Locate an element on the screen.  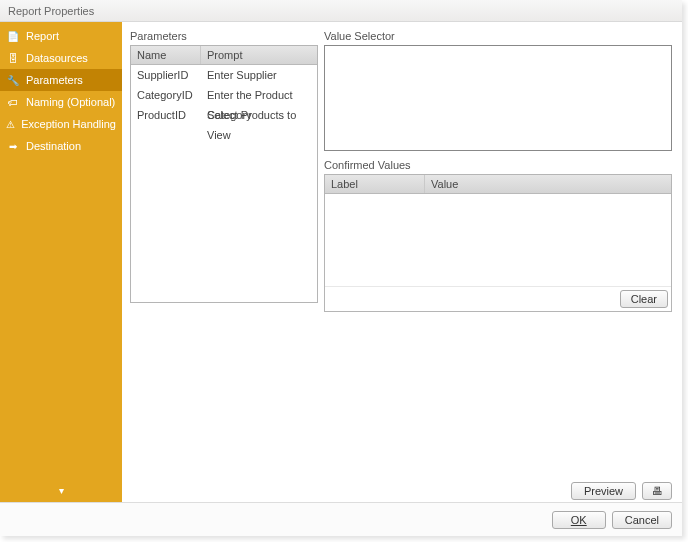
sidebar-collapse-toggle: ▾ is located at coordinates (61, 490).